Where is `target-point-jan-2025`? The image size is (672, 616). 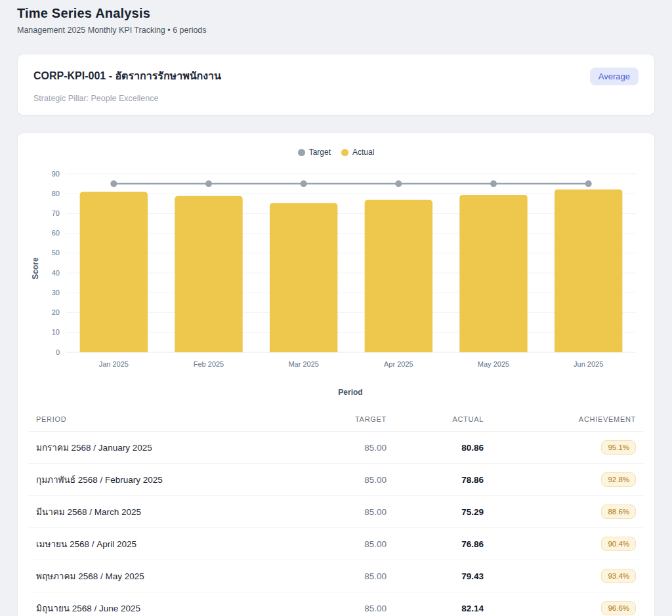 target-point-jan-2025 is located at coordinates (114, 184).